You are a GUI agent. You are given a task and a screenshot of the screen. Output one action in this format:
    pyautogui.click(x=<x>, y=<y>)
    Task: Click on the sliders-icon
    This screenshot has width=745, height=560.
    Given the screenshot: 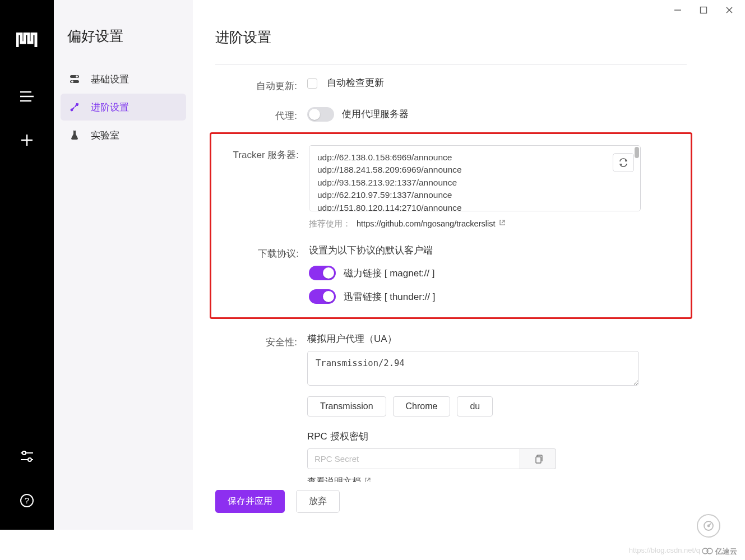 What is the action you would take?
    pyautogui.click(x=75, y=79)
    